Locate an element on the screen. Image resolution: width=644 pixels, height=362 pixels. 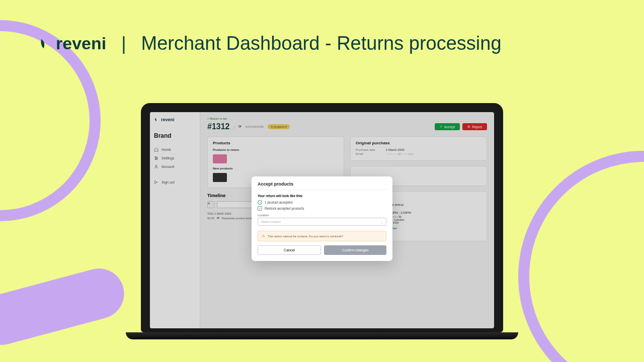
confirm-changes-button: Confirm changes is located at coordinates (355, 250).